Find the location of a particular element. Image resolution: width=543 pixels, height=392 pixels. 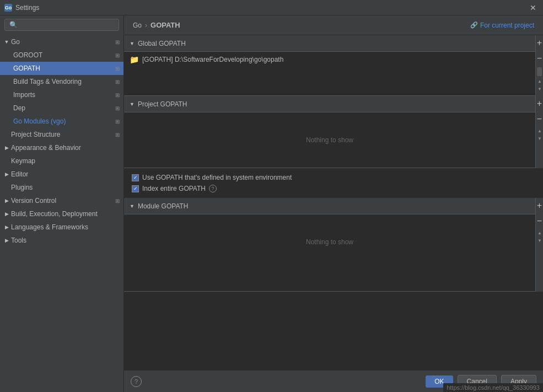

sidebar-icon-vc: ⊞ is located at coordinates (117, 201).